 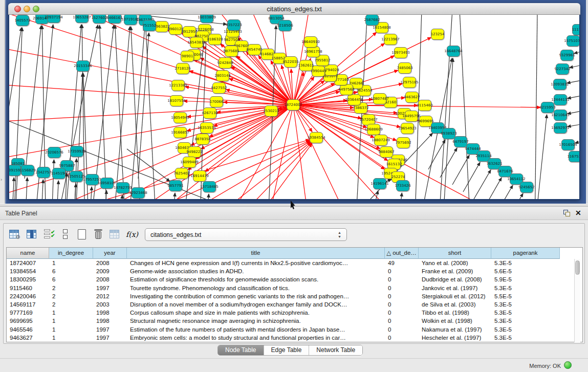 What do you see at coordinates (354, 100) in the screenshot?
I see `graph-node: 20364456` at bounding box center [354, 100].